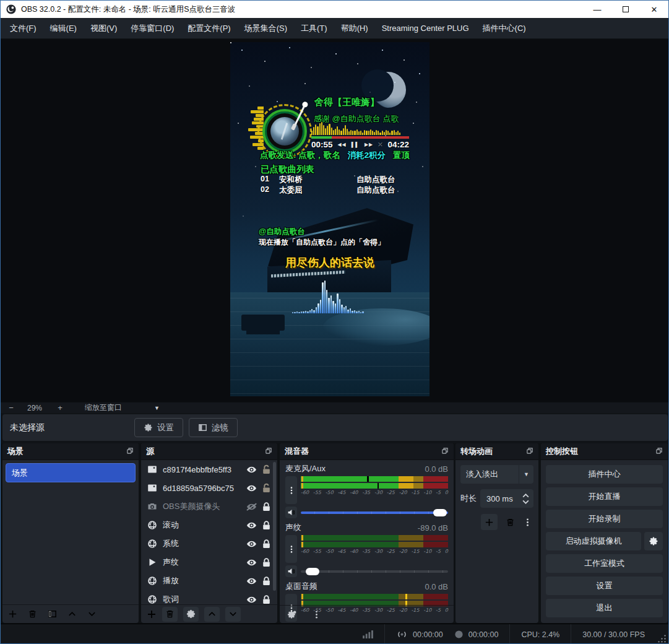  What do you see at coordinates (604, 474) in the screenshot?
I see `plugin-center-button: 插件中心` at bounding box center [604, 474].